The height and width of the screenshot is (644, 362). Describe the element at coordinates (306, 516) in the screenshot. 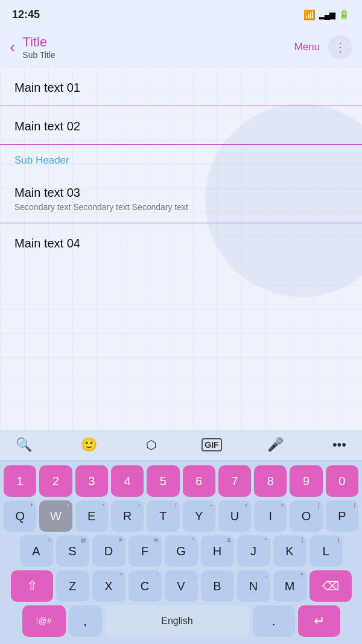

I see `key-o: [O` at that location.